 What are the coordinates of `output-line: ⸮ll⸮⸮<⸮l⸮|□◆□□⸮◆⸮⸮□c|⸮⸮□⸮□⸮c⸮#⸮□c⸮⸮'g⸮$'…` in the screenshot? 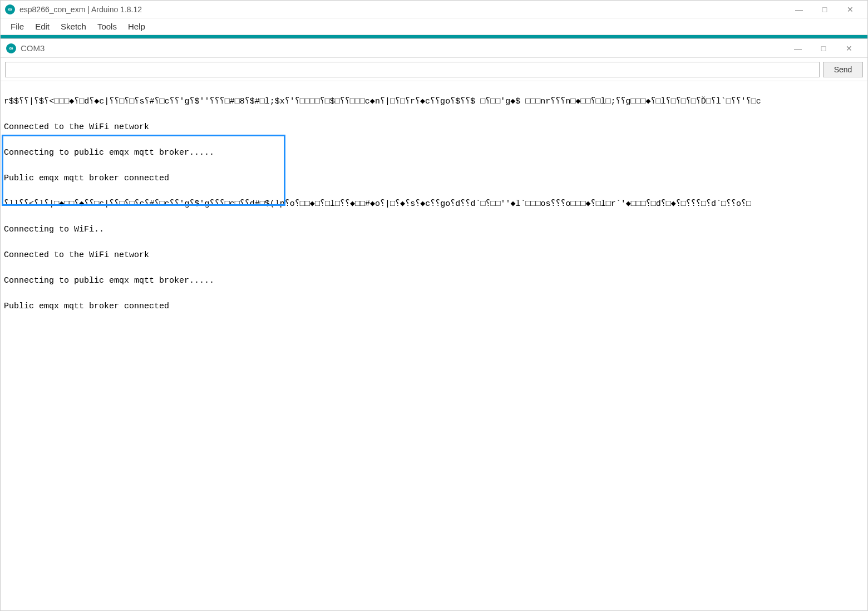 It's located at (434, 204).